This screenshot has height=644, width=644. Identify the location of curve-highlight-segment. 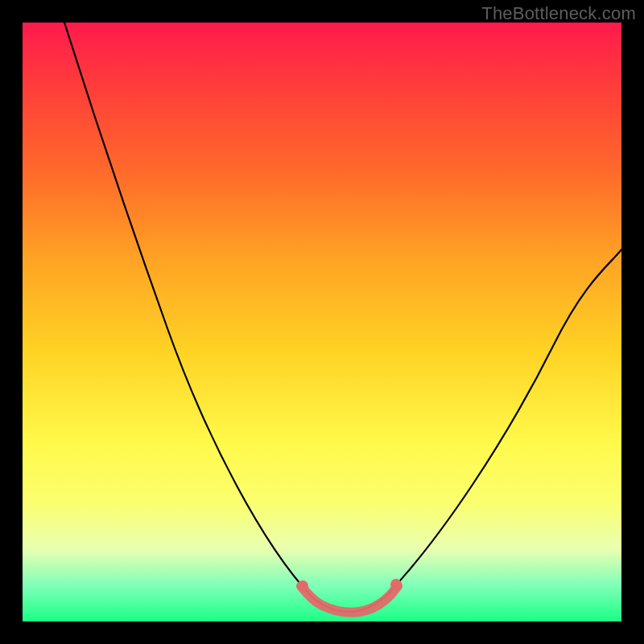
(349, 599).